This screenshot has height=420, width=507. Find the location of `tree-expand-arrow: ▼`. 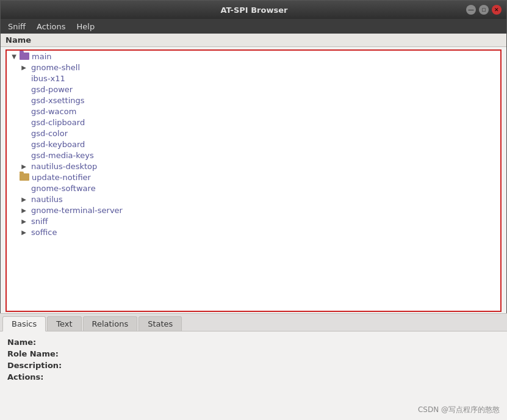

tree-expand-arrow: ▼ is located at coordinates (14, 56).